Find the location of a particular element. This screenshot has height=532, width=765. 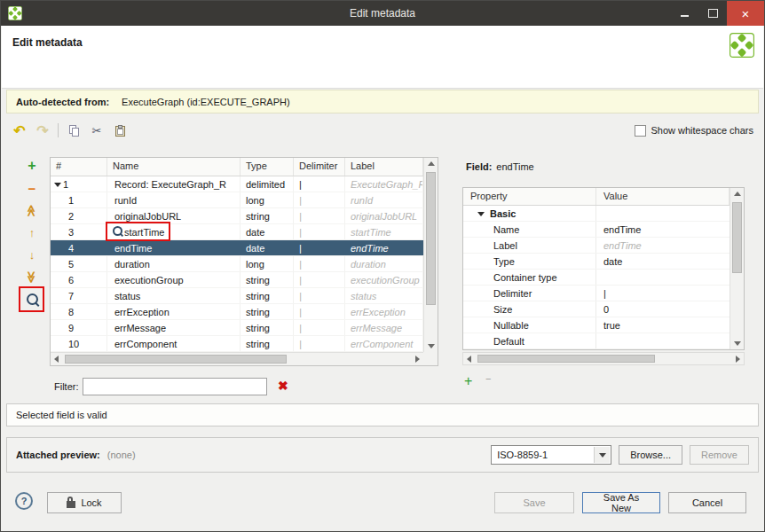

whitespace-label: Show whitespace chars is located at coordinates (702, 130).